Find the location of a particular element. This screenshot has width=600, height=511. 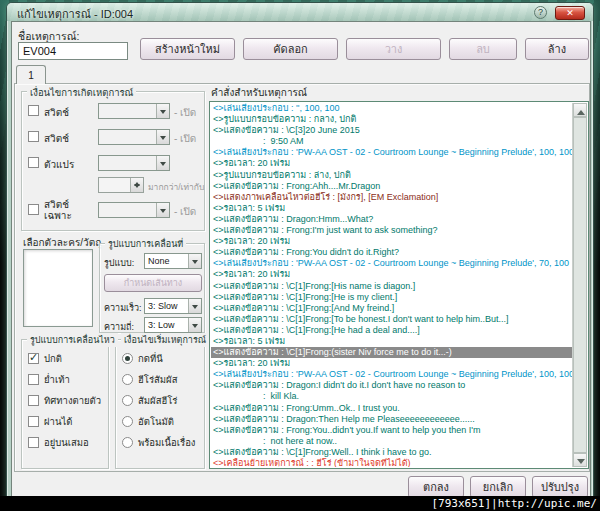

animation-option: ปกติ is located at coordinates (65, 358).